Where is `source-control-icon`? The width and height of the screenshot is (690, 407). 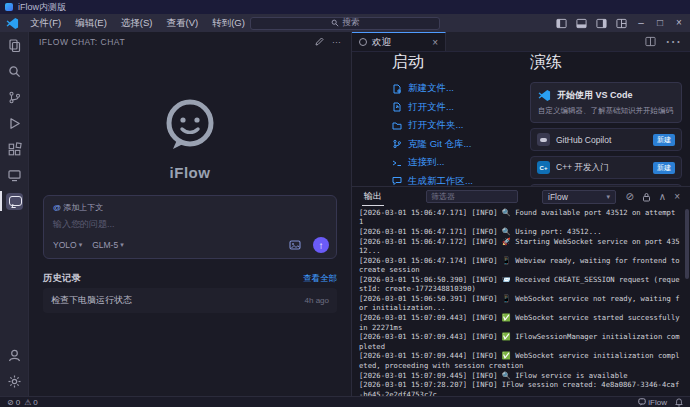
source-control-icon is located at coordinates (14, 97).